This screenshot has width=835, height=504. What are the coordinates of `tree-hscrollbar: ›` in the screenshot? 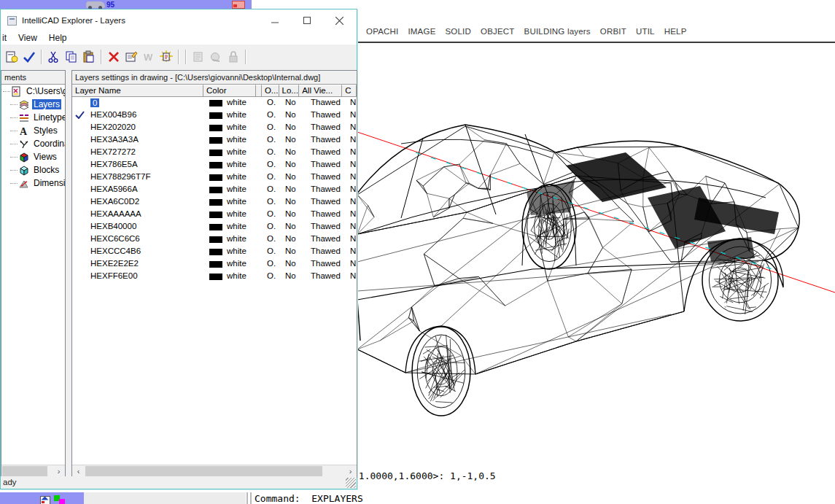 It's located at (34, 471).